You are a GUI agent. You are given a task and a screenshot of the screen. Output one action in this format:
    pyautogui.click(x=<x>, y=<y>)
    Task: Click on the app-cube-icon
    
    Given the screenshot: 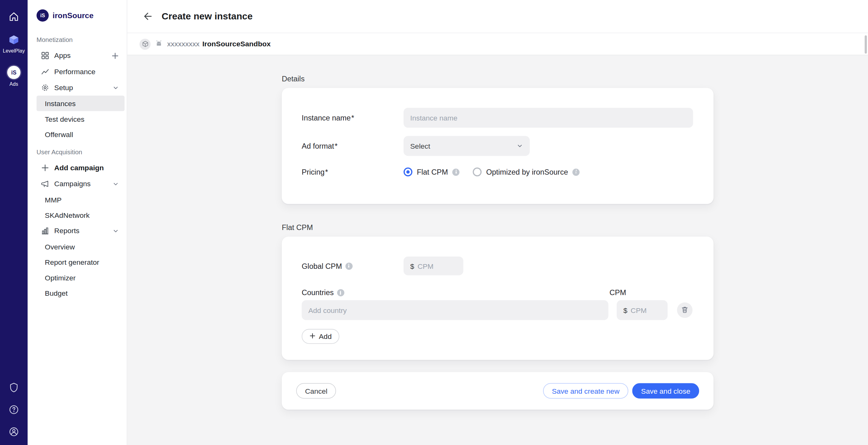 What is the action you would take?
    pyautogui.click(x=145, y=44)
    